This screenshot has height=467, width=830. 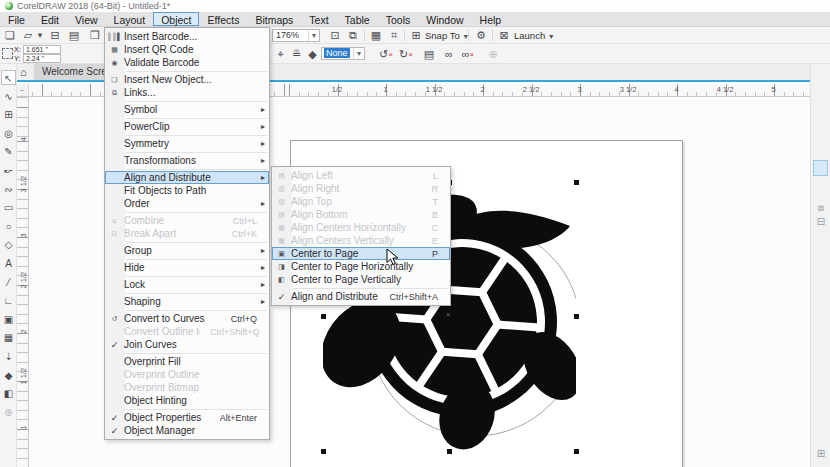 What do you see at coordinates (187, 302) in the screenshot?
I see `menu-item-shaping: Shaping▸` at bounding box center [187, 302].